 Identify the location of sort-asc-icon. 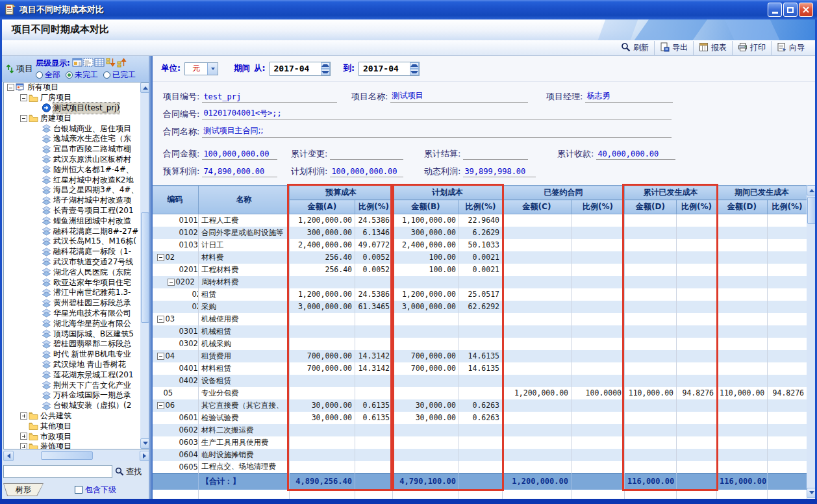
(122, 62).